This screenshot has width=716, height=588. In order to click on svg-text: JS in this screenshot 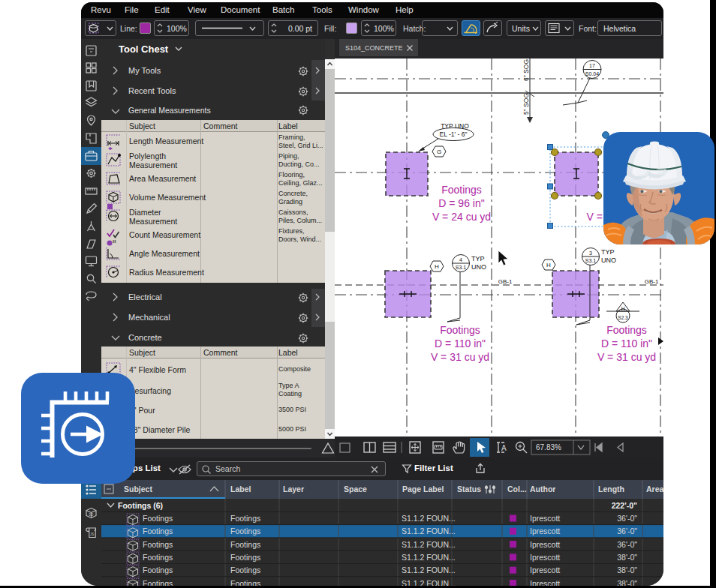, I will do `click(92, 534)`.